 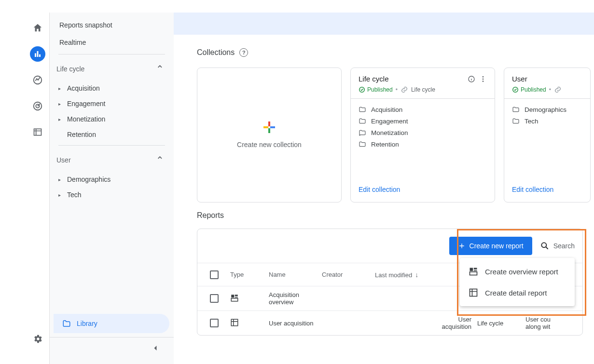 What do you see at coordinates (384, 24) in the screenshot?
I see `hero-banner` at bounding box center [384, 24].